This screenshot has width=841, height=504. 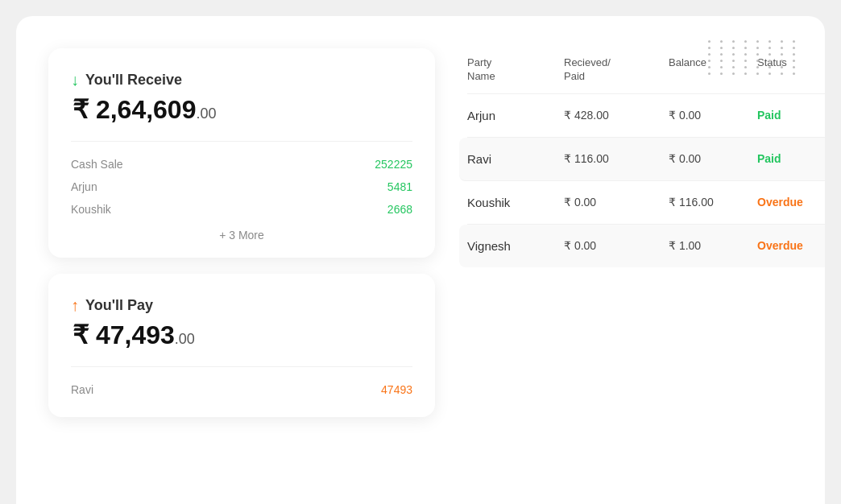 What do you see at coordinates (242, 390) in the screenshot?
I see `pay-rows: Ravi 47493` at bounding box center [242, 390].